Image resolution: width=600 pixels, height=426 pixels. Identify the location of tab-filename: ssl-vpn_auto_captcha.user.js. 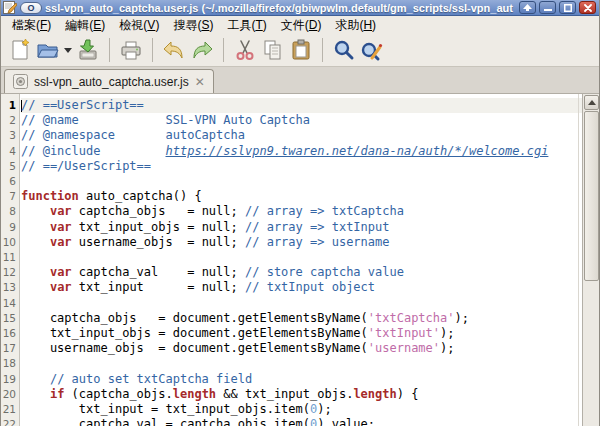
(112, 82).